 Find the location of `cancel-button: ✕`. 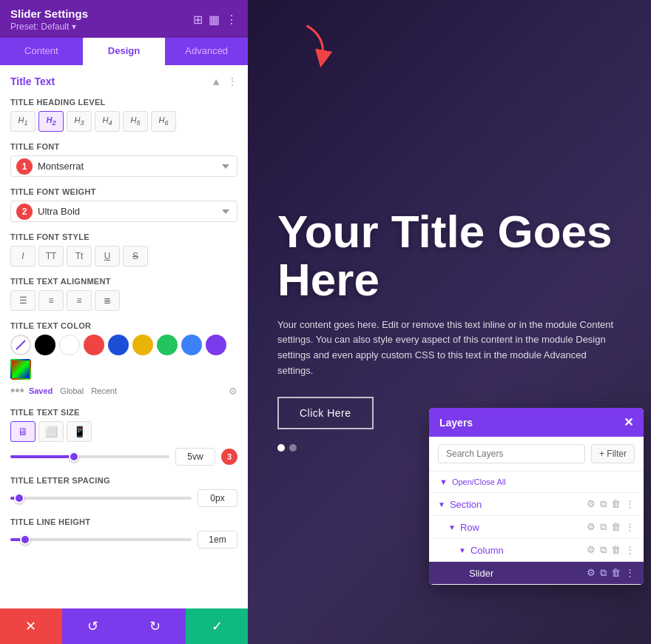

cancel-button: ✕ is located at coordinates (31, 626).